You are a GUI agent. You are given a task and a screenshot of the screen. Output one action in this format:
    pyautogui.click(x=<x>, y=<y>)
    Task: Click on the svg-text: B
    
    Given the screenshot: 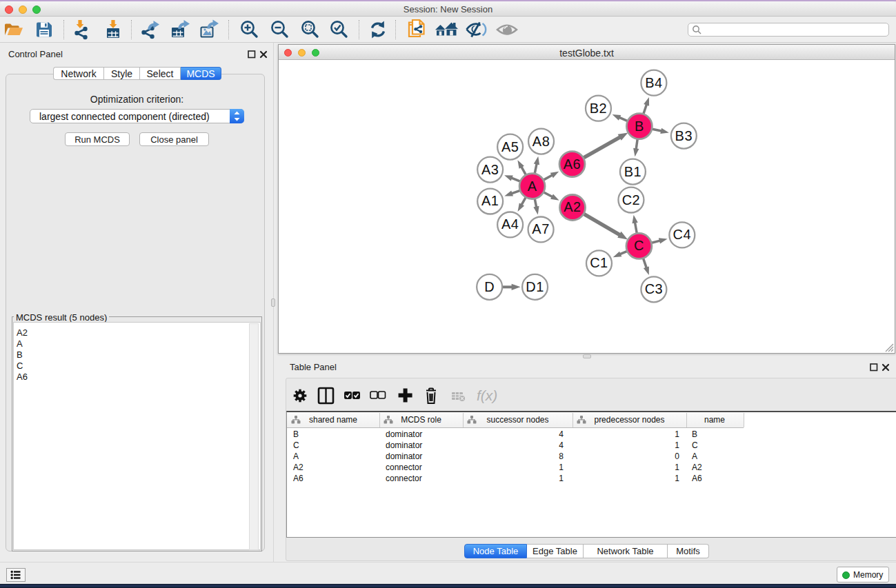 What is the action you would take?
    pyautogui.click(x=639, y=126)
    